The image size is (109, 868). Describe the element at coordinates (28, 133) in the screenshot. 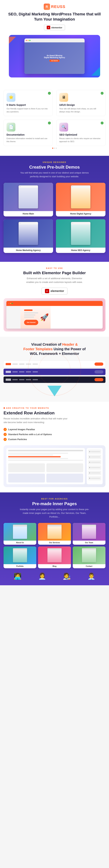

I see `feature-card-docs: ✓ 📄 Documentation Extensive information …` at that location.